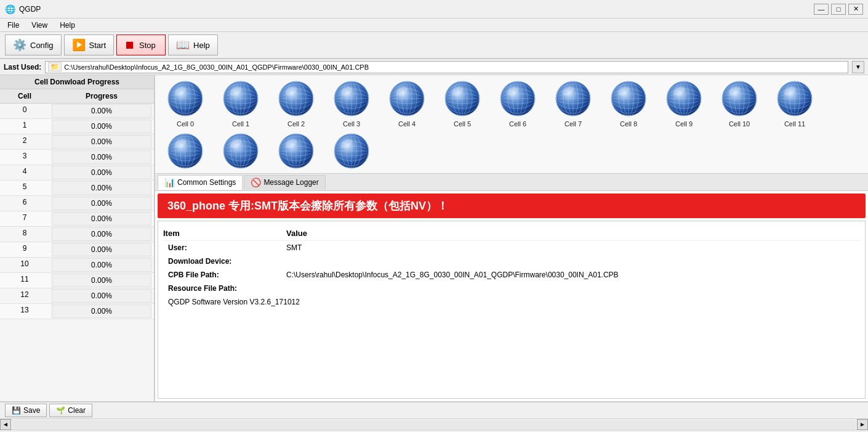 The image size is (868, 432). I want to click on cell-label-11: Cell 11, so click(795, 124).